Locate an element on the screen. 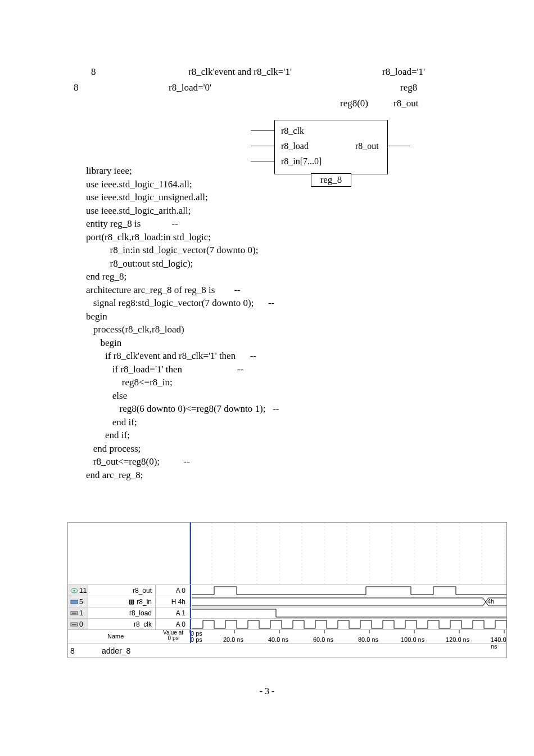 The image size is (534, 756). wave-bus-label: 4h is located at coordinates (491, 601).